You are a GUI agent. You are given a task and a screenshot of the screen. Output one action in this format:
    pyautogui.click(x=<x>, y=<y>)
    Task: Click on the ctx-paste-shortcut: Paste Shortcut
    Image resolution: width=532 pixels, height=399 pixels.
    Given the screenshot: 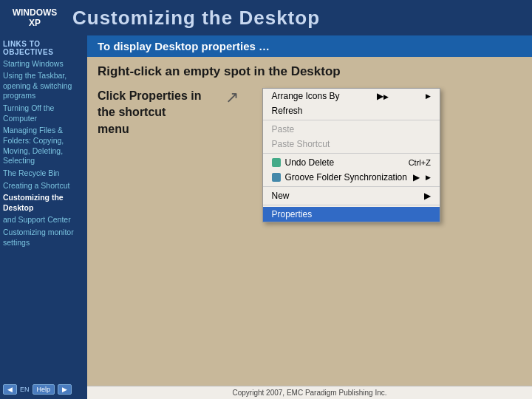 What is the action you would take?
    pyautogui.click(x=352, y=144)
    